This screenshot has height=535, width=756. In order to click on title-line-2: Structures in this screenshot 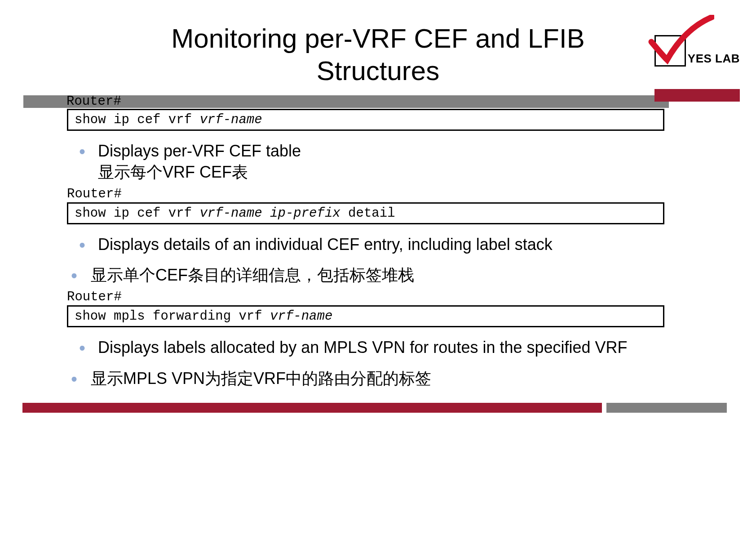, I will do `click(378, 71)`.